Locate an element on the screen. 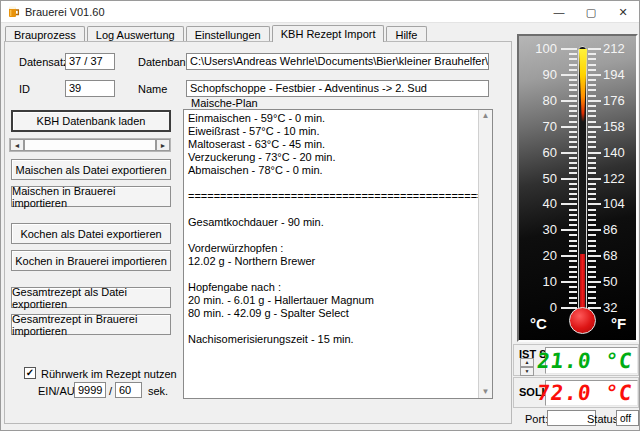 This screenshot has height=431, width=640. fahrenheit-scale-label: 194 is located at coordinates (620, 74).